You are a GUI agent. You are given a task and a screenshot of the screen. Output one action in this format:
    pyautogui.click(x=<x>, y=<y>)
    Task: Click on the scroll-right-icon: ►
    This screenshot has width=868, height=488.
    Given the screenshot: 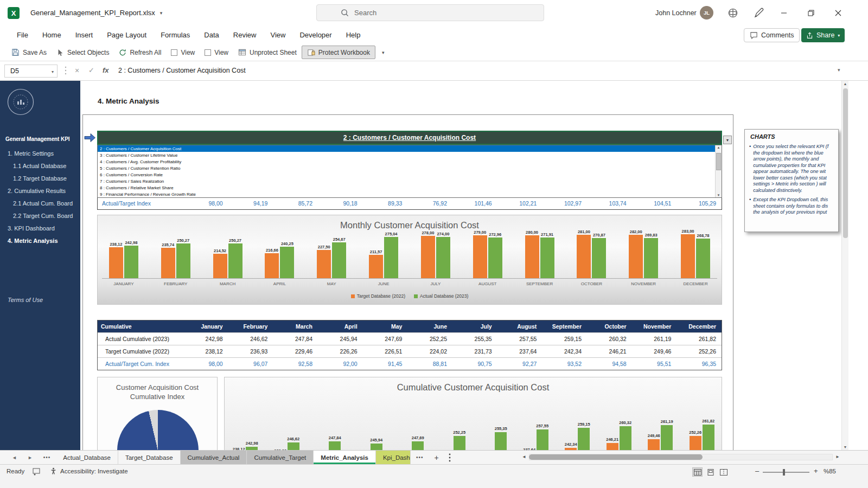 What is the action you would take?
    pyautogui.click(x=838, y=457)
    